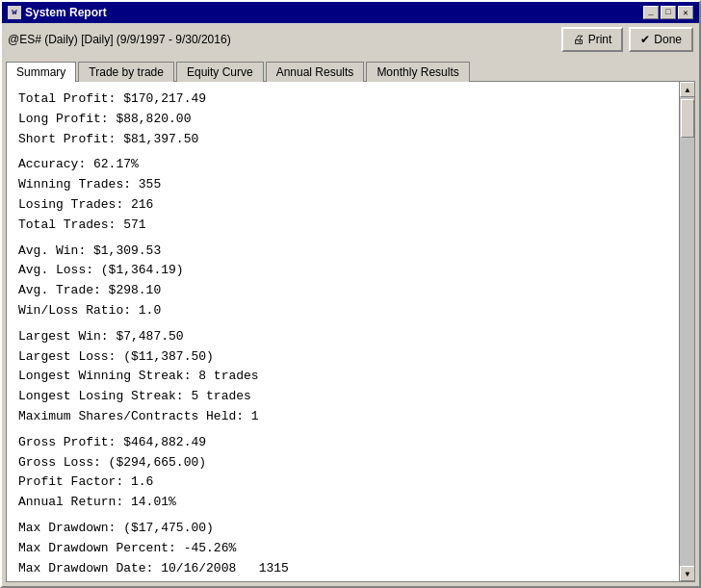 This screenshot has height=588, width=701. What do you see at coordinates (343, 206) in the screenshot?
I see `summary-line: Losing Trades: 216` at bounding box center [343, 206].